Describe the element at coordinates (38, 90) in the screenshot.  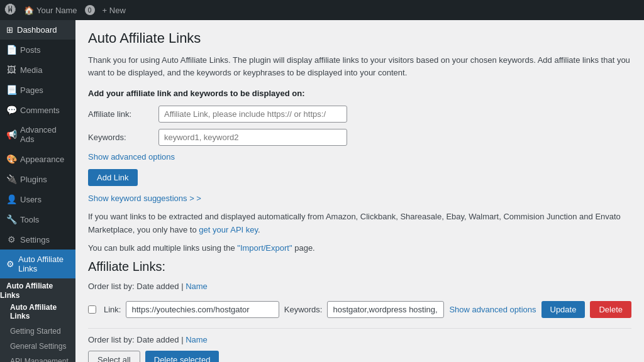
I see `sidebar-item-pages: 📃 Pages` at that location.